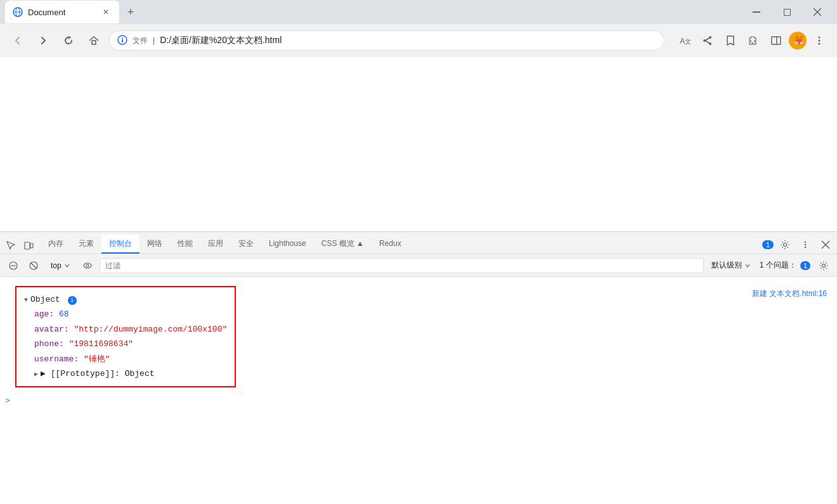  Describe the element at coordinates (126, 314) in the screenshot. I see `age-field-line: age: 68` at that location.